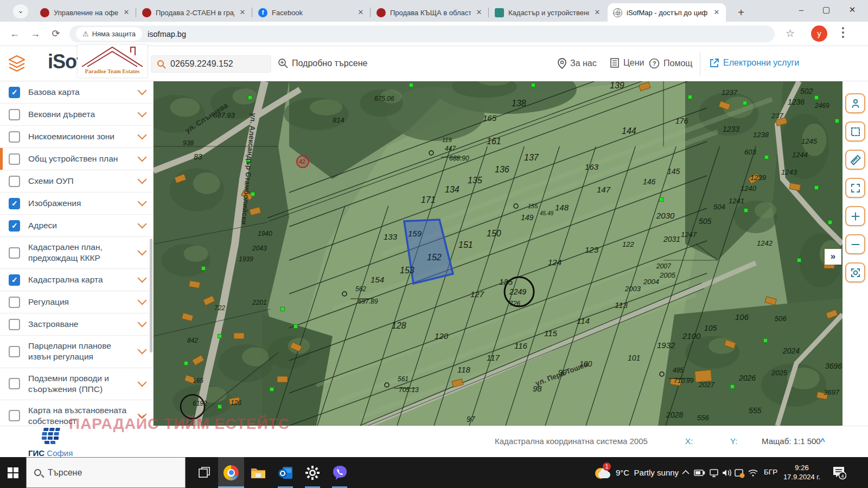  I want to click on url-text: isofmap.bg, so click(167, 34).